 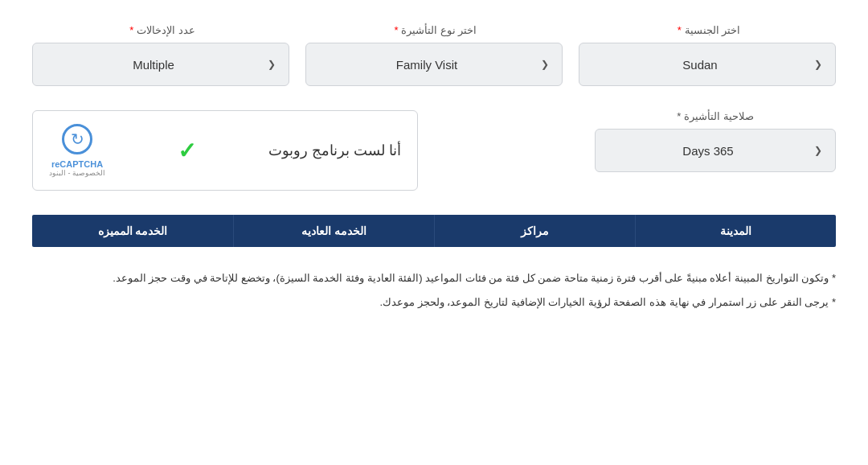 I want to click on visa-type-dropdown: ❮ Family Visit, so click(x=434, y=64).